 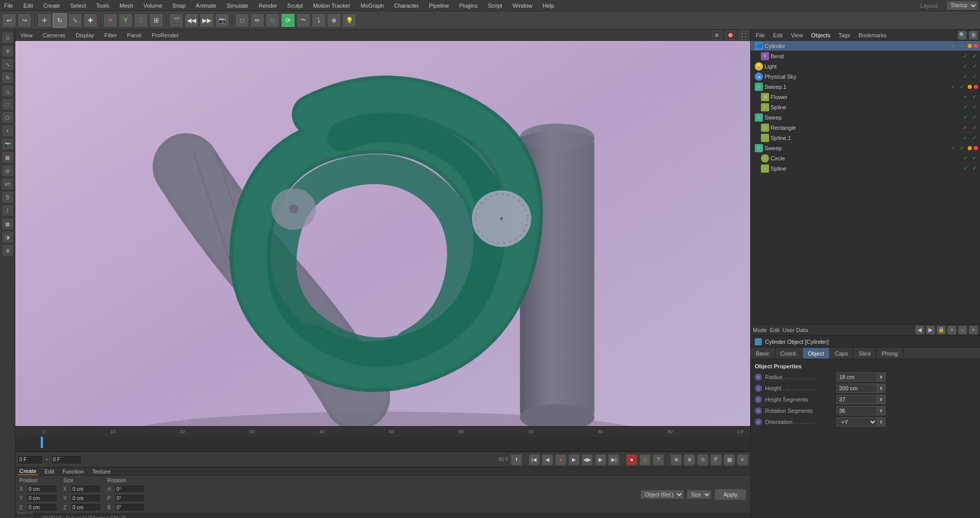 I want to click on undo-button: ↩, so click(x=9, y=20).